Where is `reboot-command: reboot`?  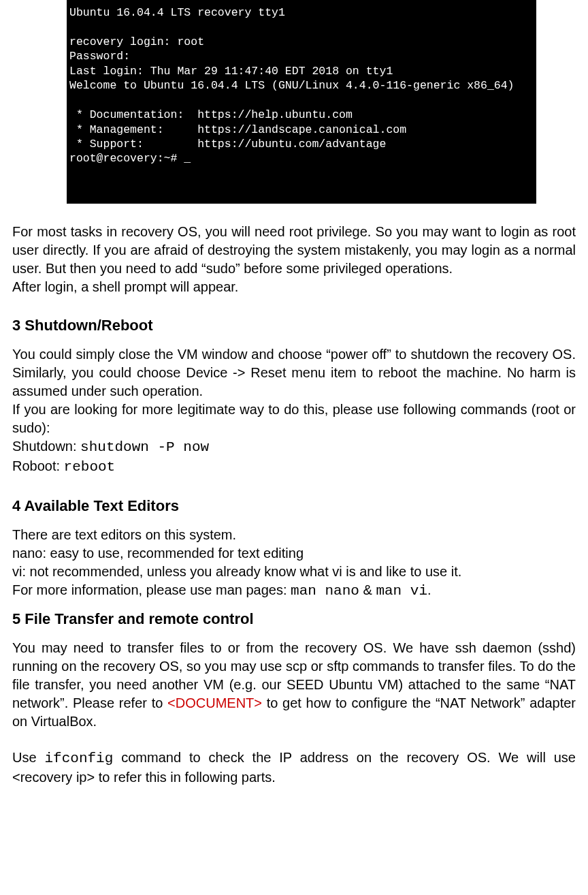
reboot-command: reboot is located at coordinates (90, 467).